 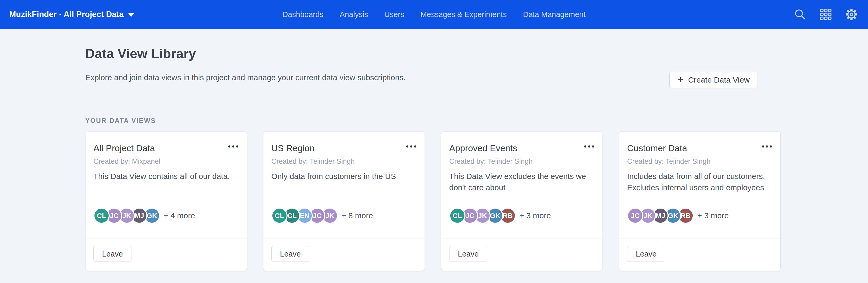 What do you see at coordinates (357, 216) in the screenshot?
I see `more-members-label: + 8 more` at bounding box center [357, 216].